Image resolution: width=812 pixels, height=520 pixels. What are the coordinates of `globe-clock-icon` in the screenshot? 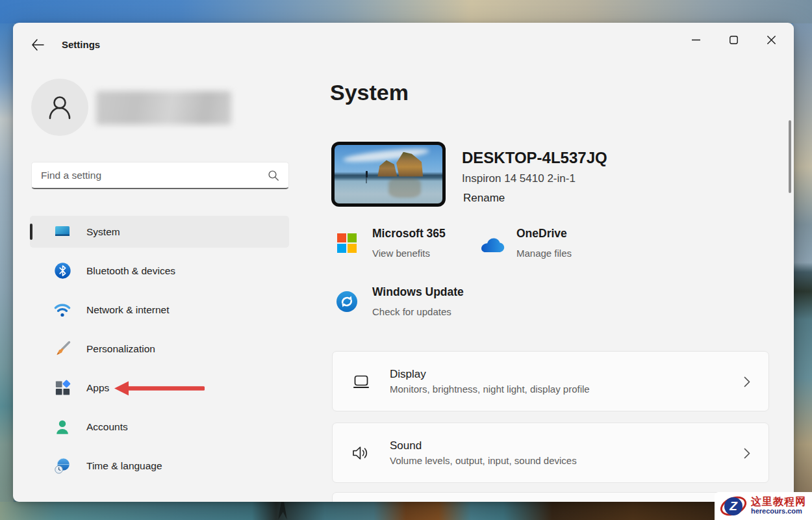 It's located at (62, 466).